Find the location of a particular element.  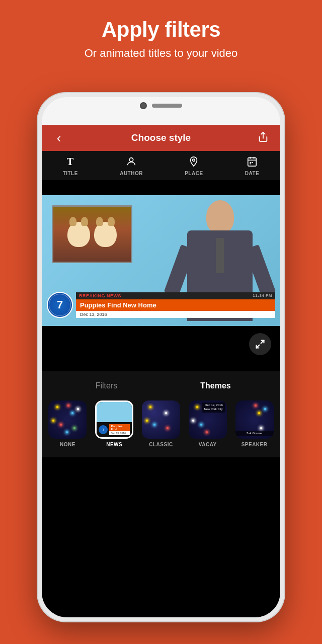

news-channel-logo: 7 is located at coordinates (60, 305).